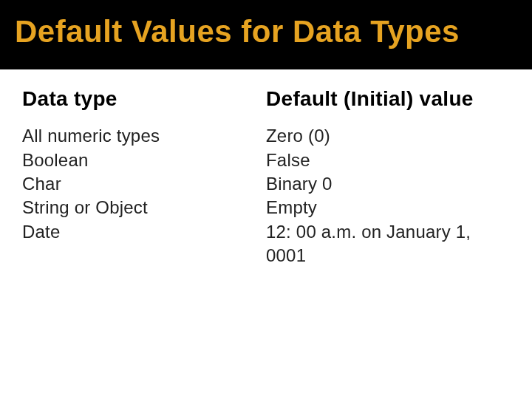 The height and width of the screenshot is (399, 532). Describe the element at coordinates (388, 184) in the screenshot. I see `cell-value: Binary 0` at that location.